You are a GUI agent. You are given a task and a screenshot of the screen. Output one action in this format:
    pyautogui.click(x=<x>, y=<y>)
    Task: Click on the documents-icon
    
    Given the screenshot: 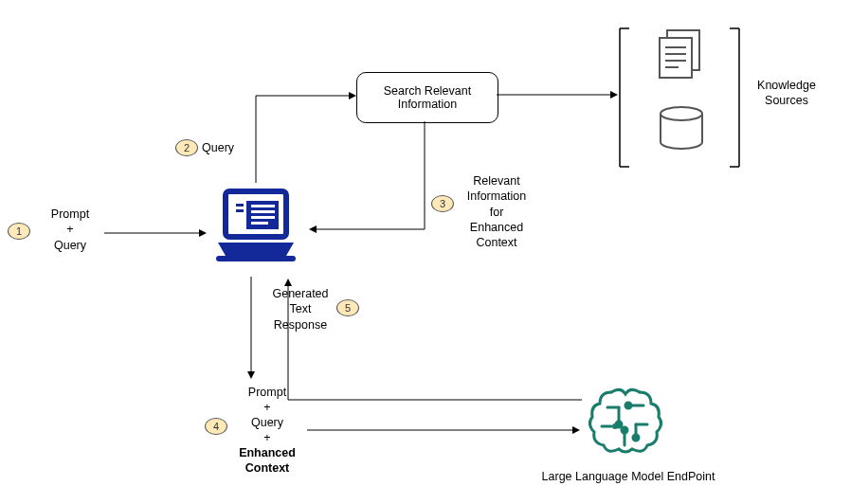 What is the action you would take?
    pyautogui.click(x=681, y=56)
    